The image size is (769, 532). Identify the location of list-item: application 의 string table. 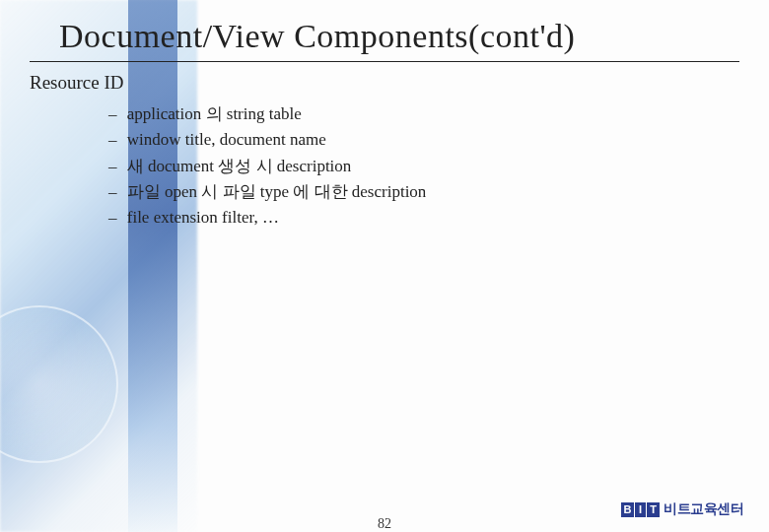
(424, 114).